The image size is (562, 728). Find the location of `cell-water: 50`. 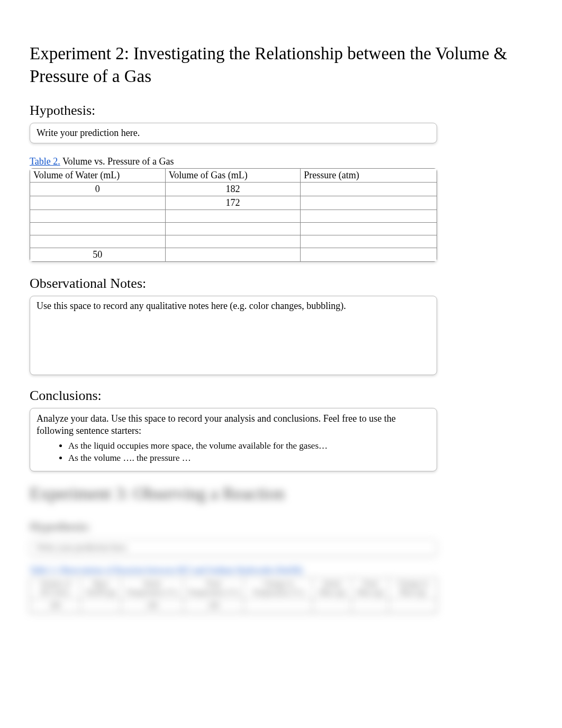

cell-water: 50 is located at coordinates (98, 254).